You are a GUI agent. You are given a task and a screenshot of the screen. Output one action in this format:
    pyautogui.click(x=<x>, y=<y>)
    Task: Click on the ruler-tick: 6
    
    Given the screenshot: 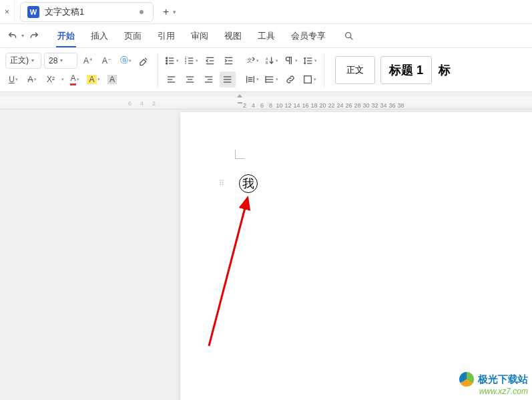 What is the action you would take?
    pyautogui.click(x=129, y=104)
    